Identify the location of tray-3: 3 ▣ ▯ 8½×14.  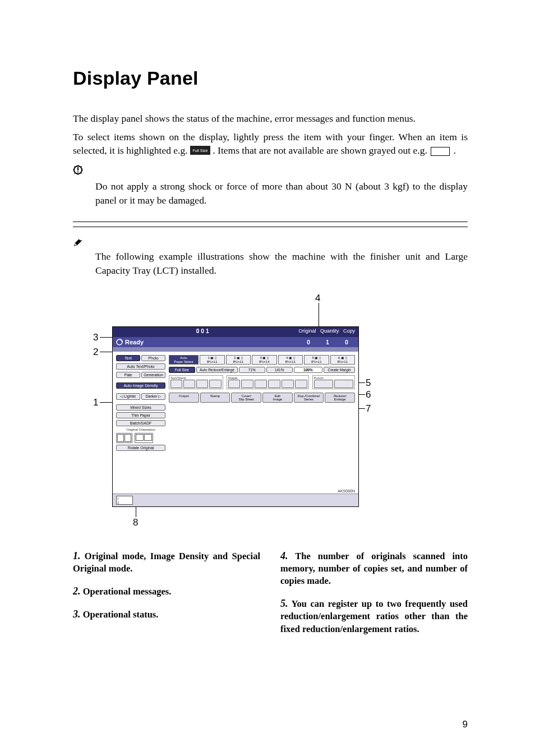
(265, 360).